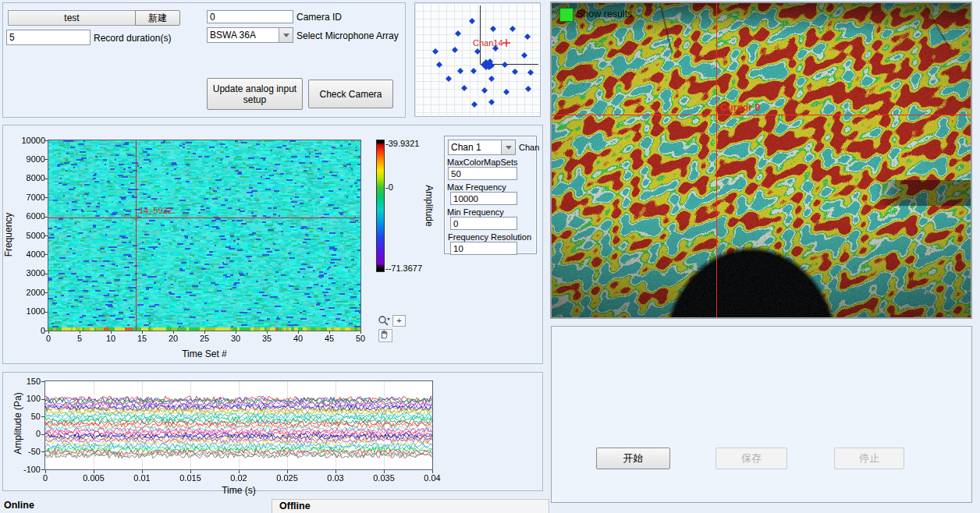  What do you see at coordinates (243, 35) in the screenshot?
I see `mic-array-selected-value: BSWA 36A` at bounding box center [243, 35].